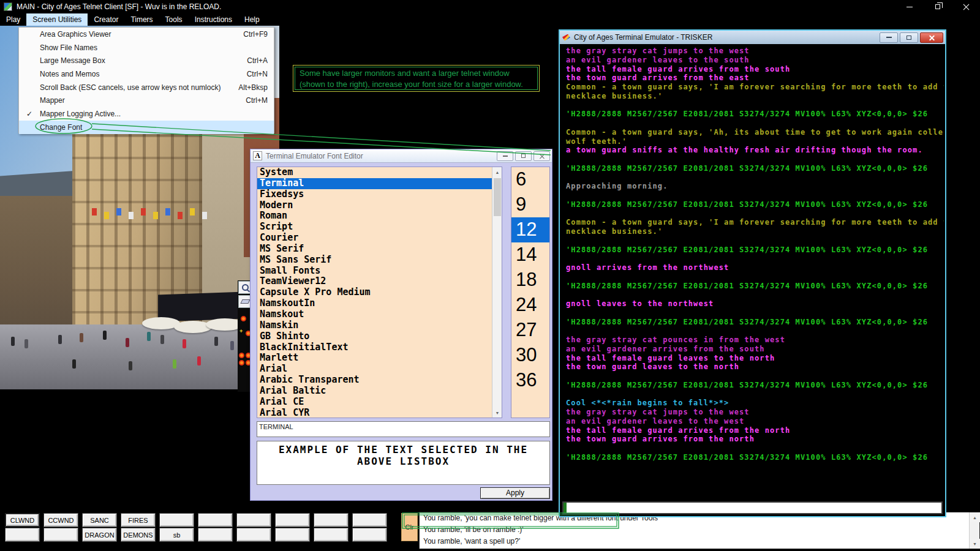  What do you see at coordinates (932, 38) in the screenshot?
I see `terminal-close-icon` at bounding box center [932, 38].